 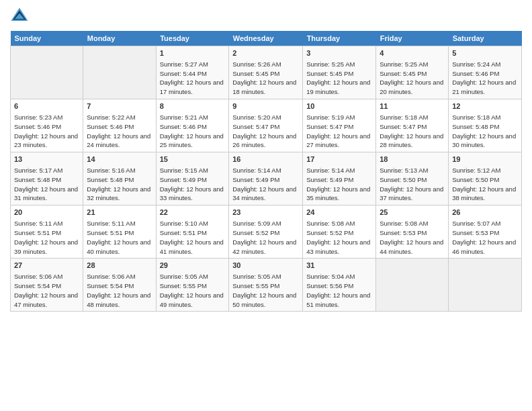 I want to click on day-info: Sunrise: 5:24 AMSunset: 5:46 PMDaylight:…, so click(x=484, y=78).